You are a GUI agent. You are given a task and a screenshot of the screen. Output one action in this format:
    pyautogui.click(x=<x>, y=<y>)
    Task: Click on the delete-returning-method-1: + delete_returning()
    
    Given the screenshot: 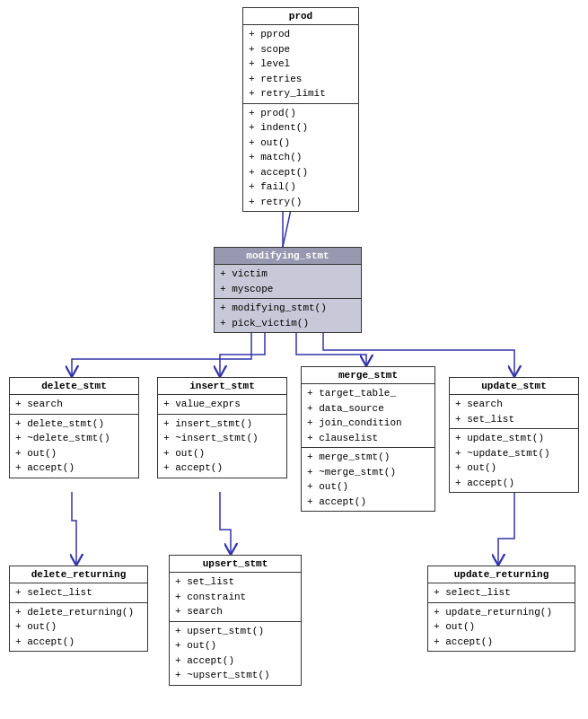 What is the action you would take?
    pyautogui.click(x=79, y=612)
    